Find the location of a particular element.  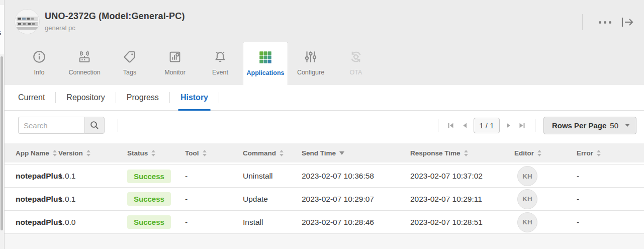

chevron-down-icon is located at coordinates (627, 125).